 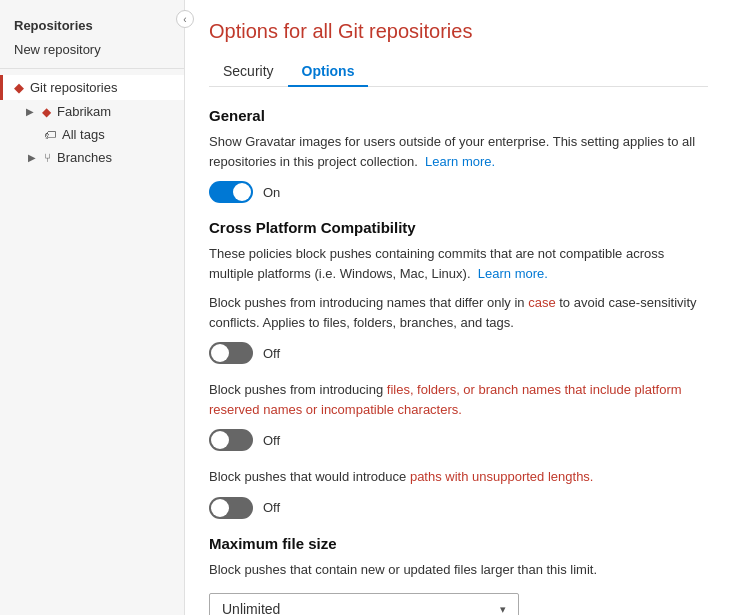 What do you see at coordinates (272, 508) in the screenshot?
I see `policy-unsupported-paths-label: Off` at bounding box center [272, 508].